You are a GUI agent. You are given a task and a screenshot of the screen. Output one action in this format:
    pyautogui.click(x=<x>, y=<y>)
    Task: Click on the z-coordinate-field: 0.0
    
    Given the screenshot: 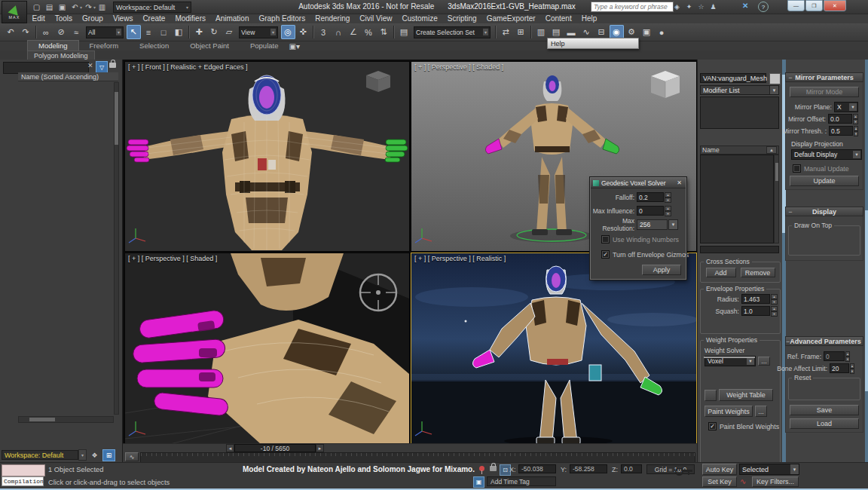 What is the action you would take?
    pyautogui.click(x=631, y=469)
    